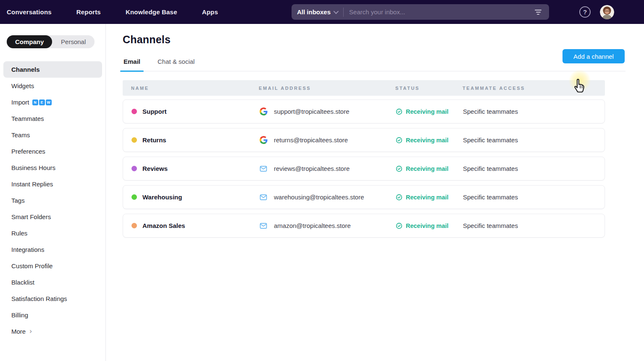 This screenshot has width=644, height=361. I want to click on sidebar-item-channels: Channels, so click(53, 70).